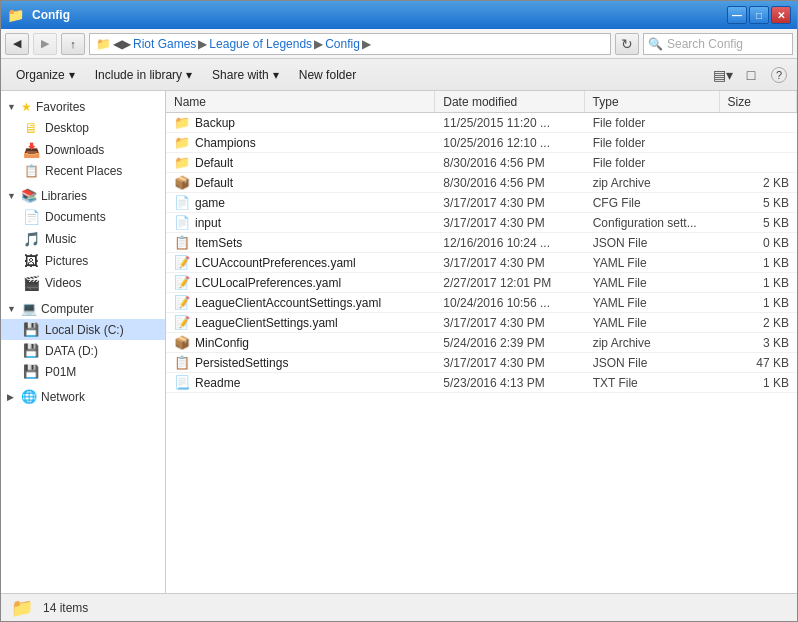 This screenshot has width=798, height=622. I want to click on back-button: ◀, so click(17, 44).